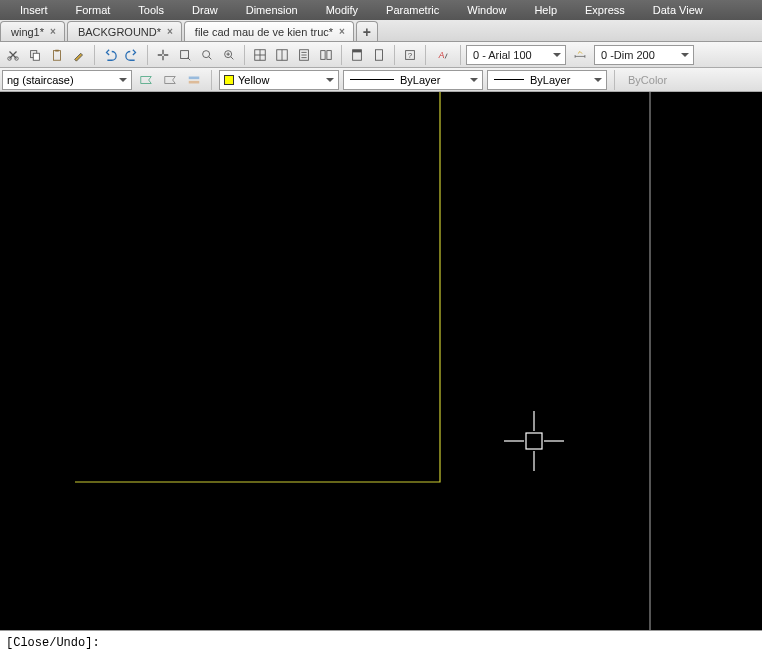 This screenshot has height=654, width=762. What do you see at coordinates (282, 55) in the screenshot?
I see `viewport2-icon` at bounding box center [282, 55].